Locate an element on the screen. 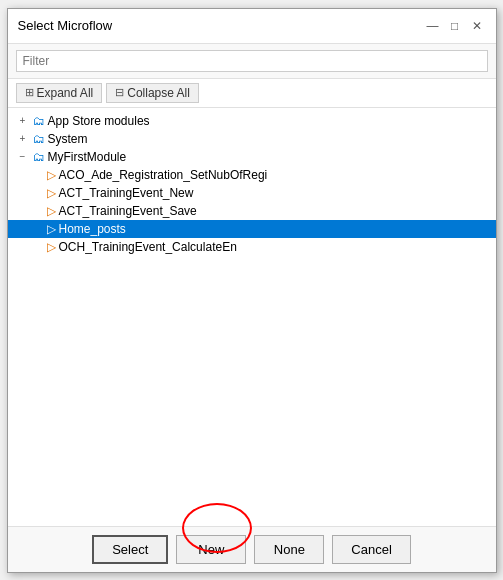  item-label: App Store modules is located at coordinates (99, 121).